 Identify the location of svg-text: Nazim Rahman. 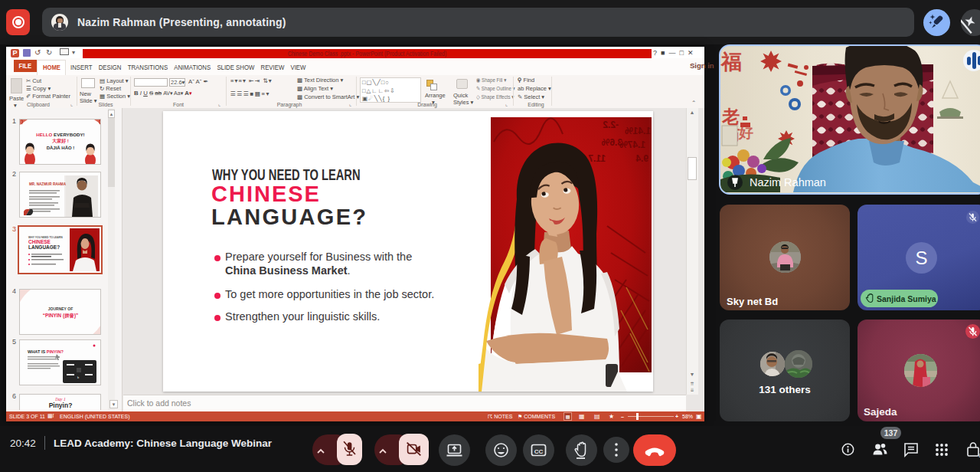
(788, 182).